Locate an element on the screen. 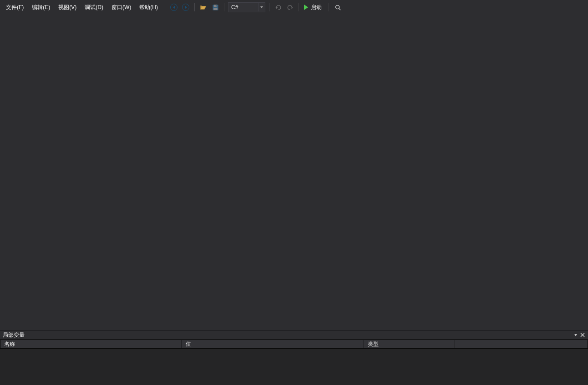 Image resolution: width=588 pixels, height=385 pixels. save-button is located at coordinates (215, 7).